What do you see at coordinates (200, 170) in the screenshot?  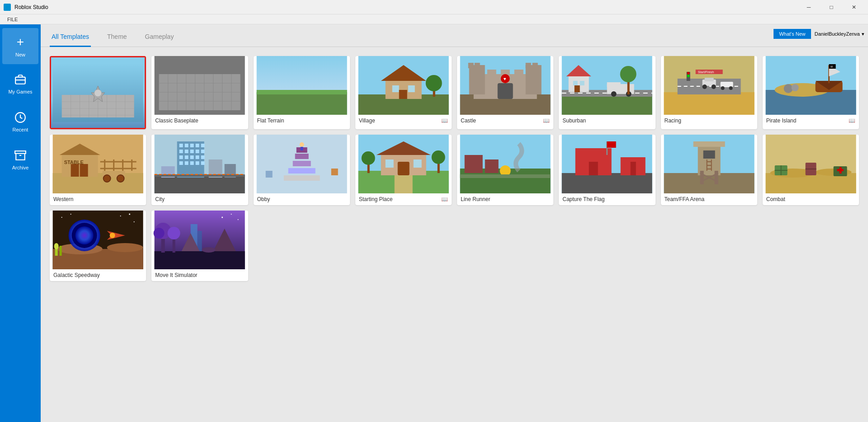 I see `template-card-city: City` at bounding box center [200, 170].